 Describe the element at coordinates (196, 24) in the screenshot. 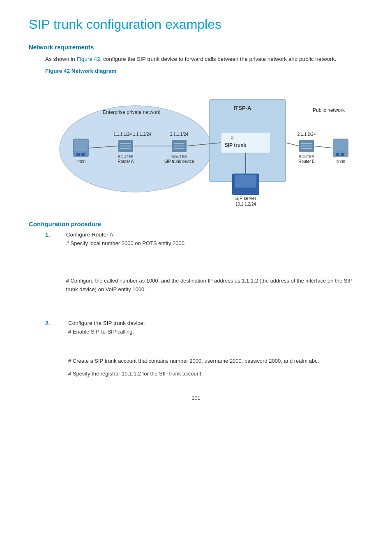

I see `page-title: SIP trunk configuration examples` at that location.